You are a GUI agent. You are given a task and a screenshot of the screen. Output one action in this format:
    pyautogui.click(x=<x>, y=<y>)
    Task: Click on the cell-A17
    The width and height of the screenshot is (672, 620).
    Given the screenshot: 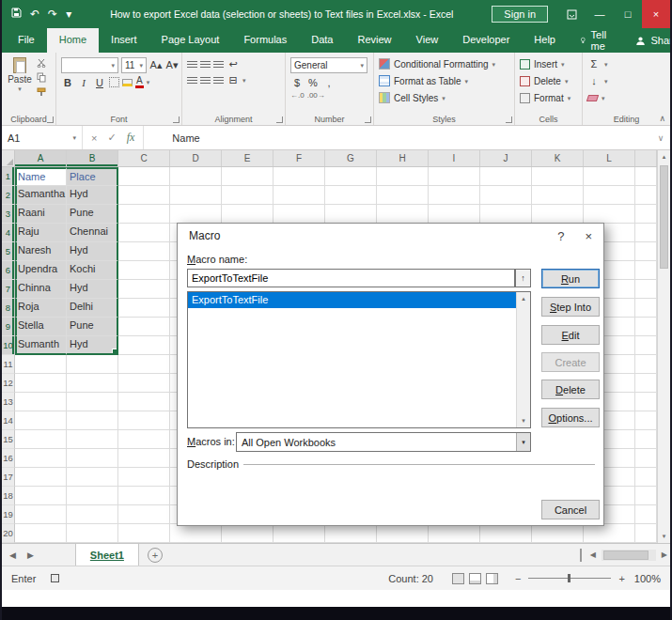 What is the action you would take?
    pyautogui.click(x=41, y=477)
    